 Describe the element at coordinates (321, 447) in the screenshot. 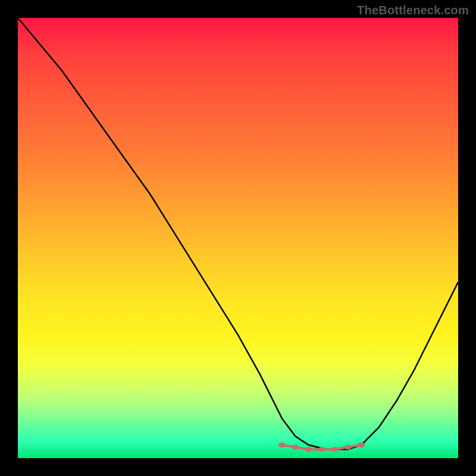

I see `optimal-range-markers` at that location.